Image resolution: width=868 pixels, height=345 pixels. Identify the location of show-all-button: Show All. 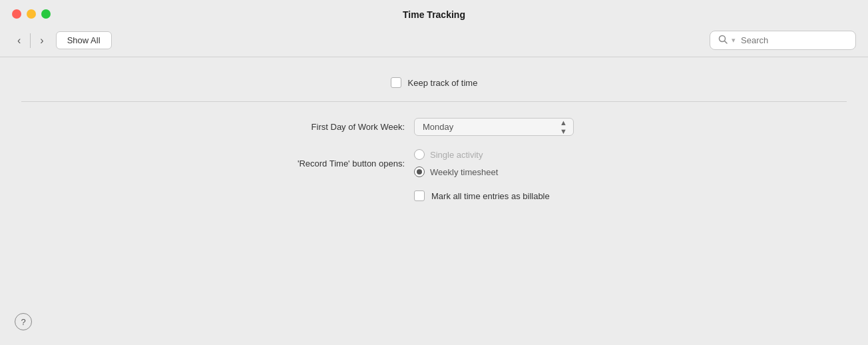
(84, 40).